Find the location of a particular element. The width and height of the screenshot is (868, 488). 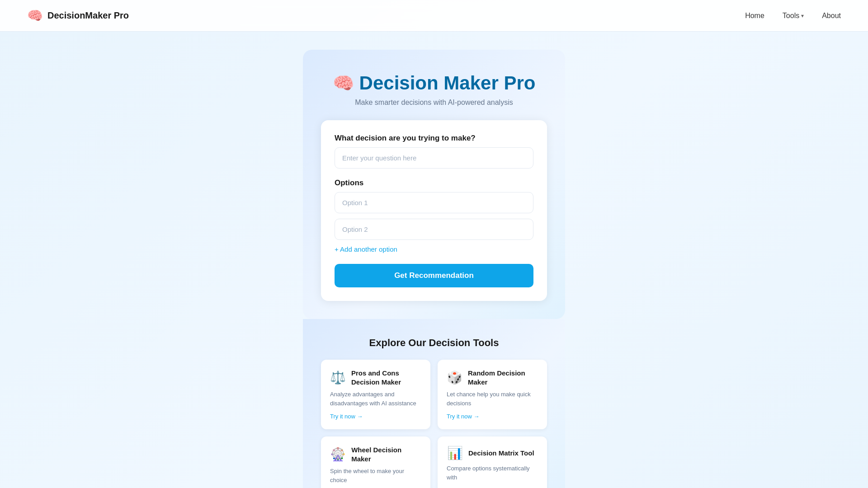

explore-section: Explore Our Decision Tools ⚖️ Pros and C… is located at coordinates (434, 404).